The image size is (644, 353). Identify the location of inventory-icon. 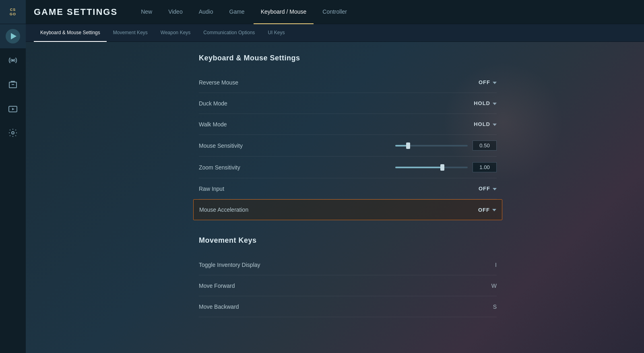
(13, 85).